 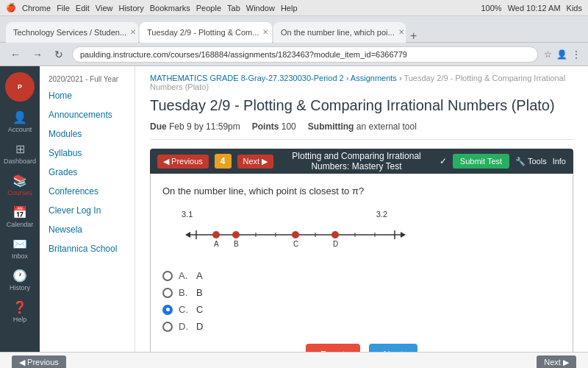 What do you see at coordinates (260, 8) in the screenshot?
I see `window-menu: Window` at bounding box center [260, 8].